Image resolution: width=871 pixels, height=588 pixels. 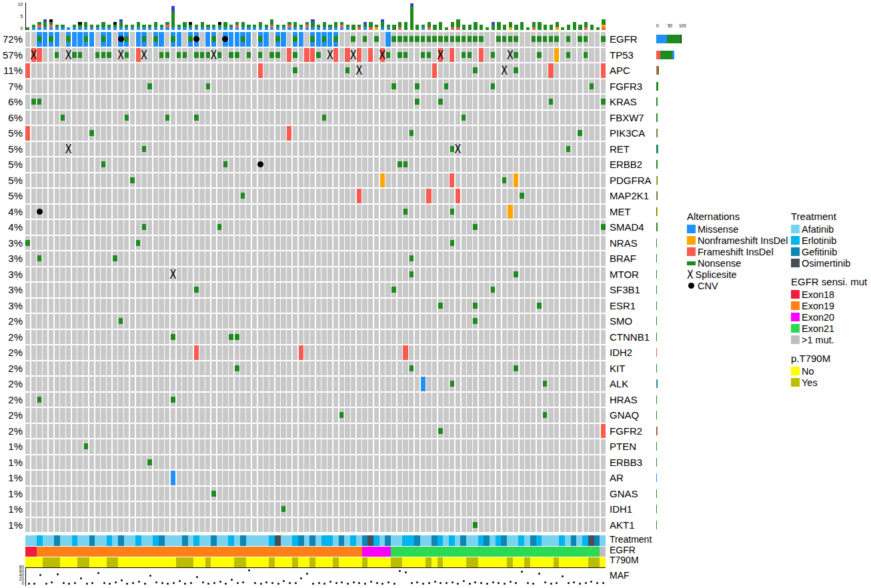 What do you see at coordinates (620, 212) in the screenshot?
I see `gene-label: MET` at bounding box center [620, 212].